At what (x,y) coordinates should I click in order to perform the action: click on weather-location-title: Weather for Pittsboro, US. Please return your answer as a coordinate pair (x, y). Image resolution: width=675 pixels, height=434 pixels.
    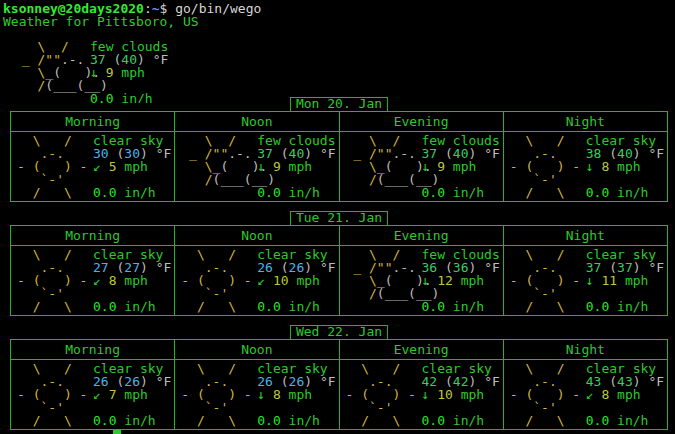
    Looking at the image, I should click on (339, 22).